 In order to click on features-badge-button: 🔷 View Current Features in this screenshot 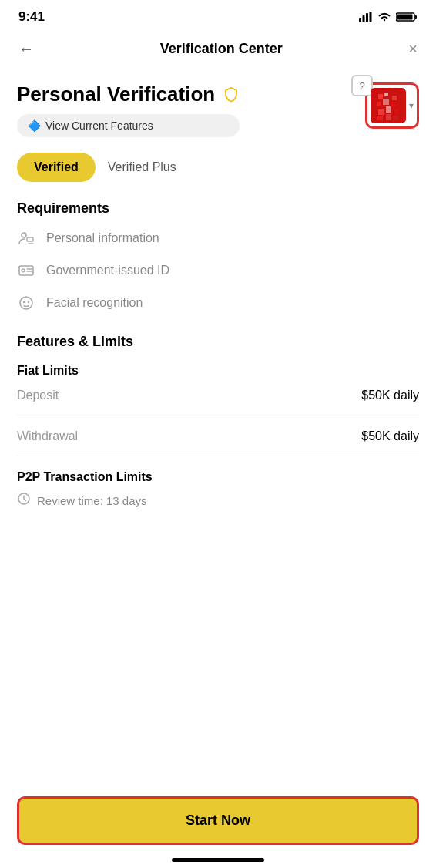, I will do `click(128, 126)`.